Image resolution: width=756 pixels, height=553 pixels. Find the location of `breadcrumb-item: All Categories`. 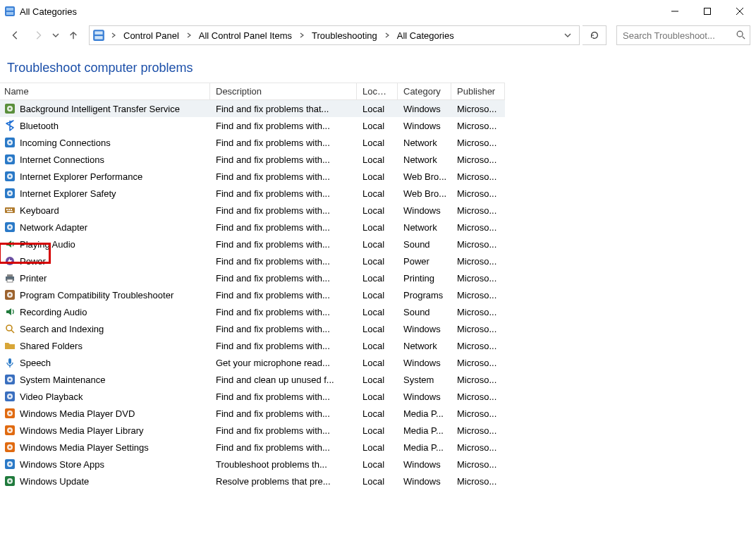

breadcrumb-item: All Categories is located at coordinates (426, 35).